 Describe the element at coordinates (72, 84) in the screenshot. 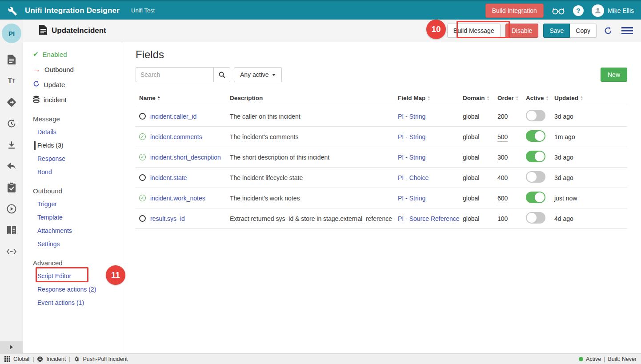

I see `nav-status-update: Update` at that location.